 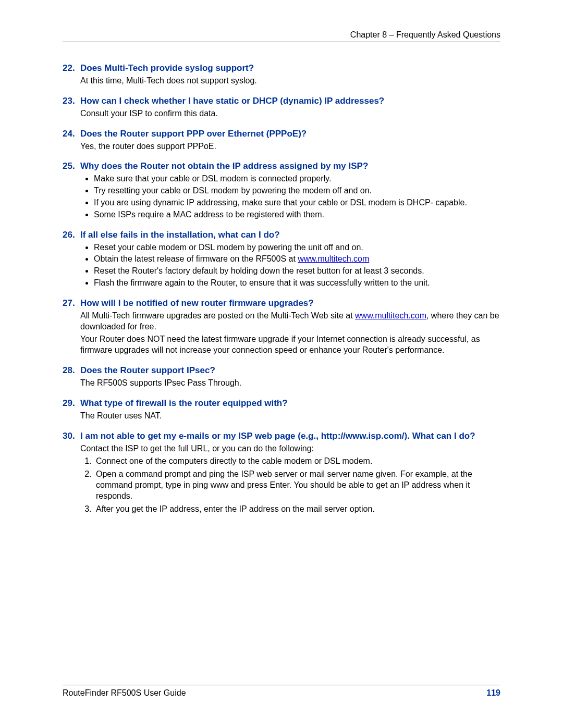 What do you see at coordinates (290, 479) in the screenshot?
I see `faq-answer: Contact the ISP to get the full URL, or …` at bounding box center [290, 479].